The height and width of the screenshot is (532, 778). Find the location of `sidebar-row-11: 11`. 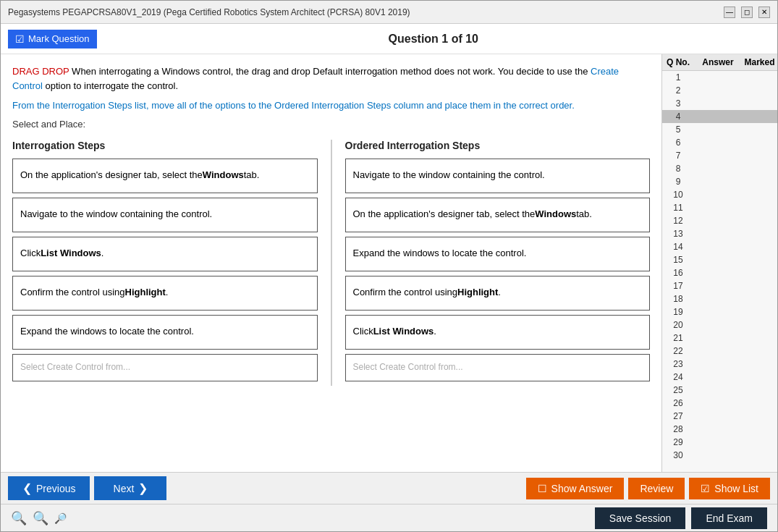

sidebar-row-11: 11 is located at coordinates (719, 208).